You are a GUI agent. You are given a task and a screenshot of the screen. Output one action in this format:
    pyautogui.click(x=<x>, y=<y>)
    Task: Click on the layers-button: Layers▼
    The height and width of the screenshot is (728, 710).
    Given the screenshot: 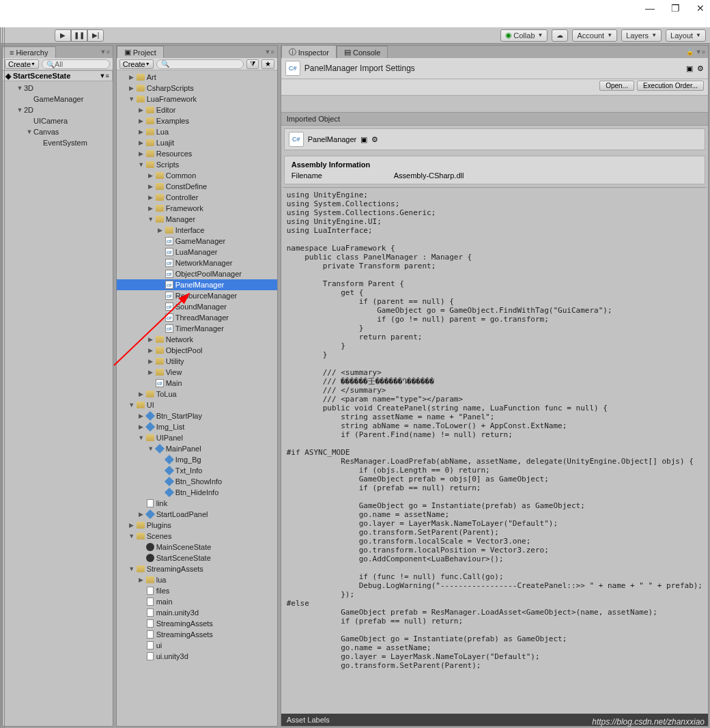 What is the action you would take?
    pyautogui.click(x=642, y=36)
    